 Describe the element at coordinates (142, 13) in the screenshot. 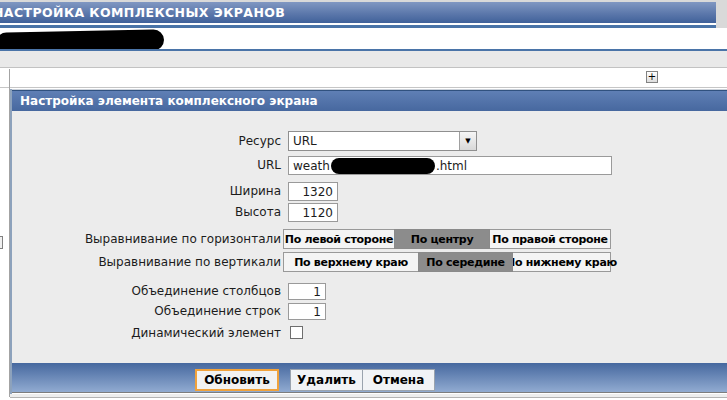

I see `page-title: НАСТРОЙКА КОМПЛЕКСНЫХ ЭКРАНОВ` at that location.